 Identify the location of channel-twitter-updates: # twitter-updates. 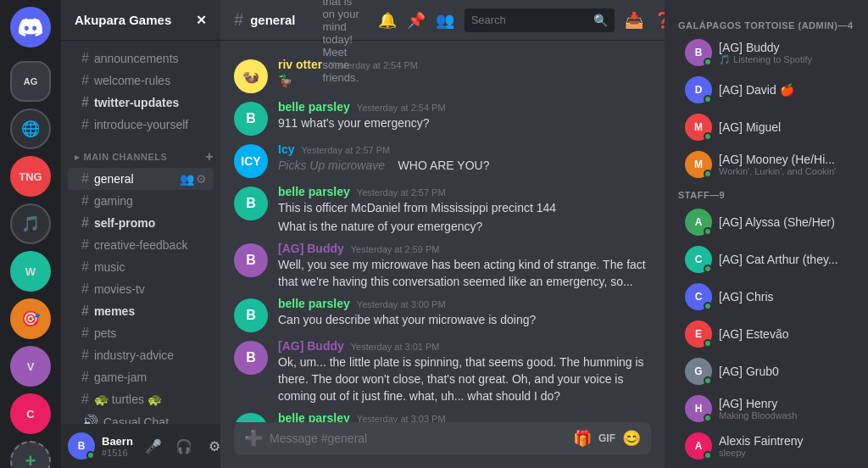
(141, 103).